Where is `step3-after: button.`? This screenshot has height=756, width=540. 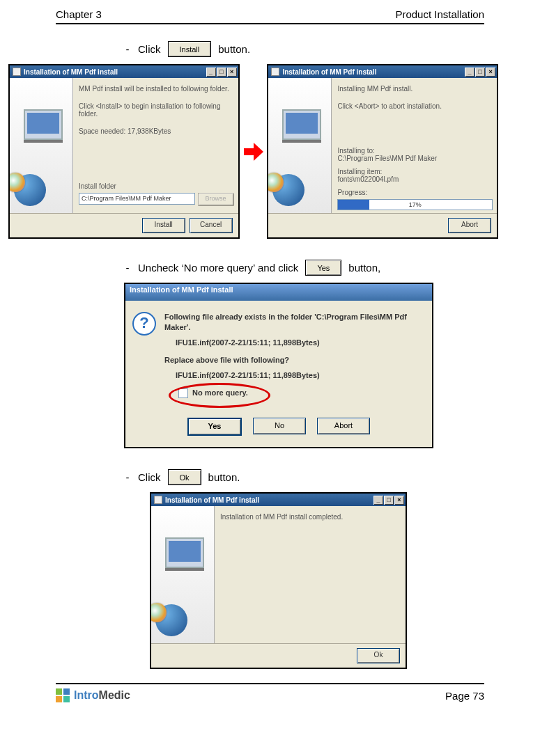 step3-after: button. is located at coordinates (224, 478).